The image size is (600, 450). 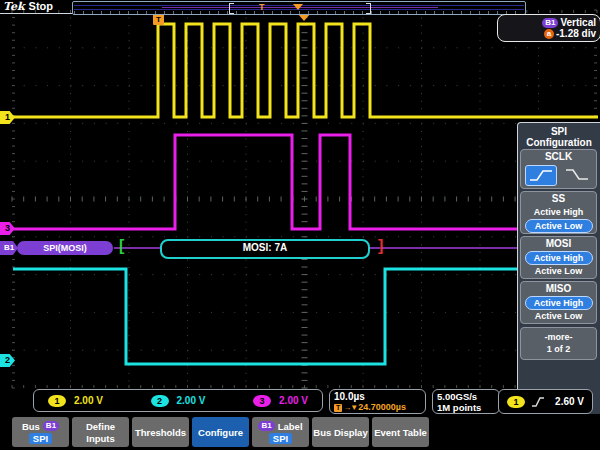 What do you see at coordinates (160, 401) in the screenshot?
I see `ch2-badge: 2` at bounding box center [160, 401].